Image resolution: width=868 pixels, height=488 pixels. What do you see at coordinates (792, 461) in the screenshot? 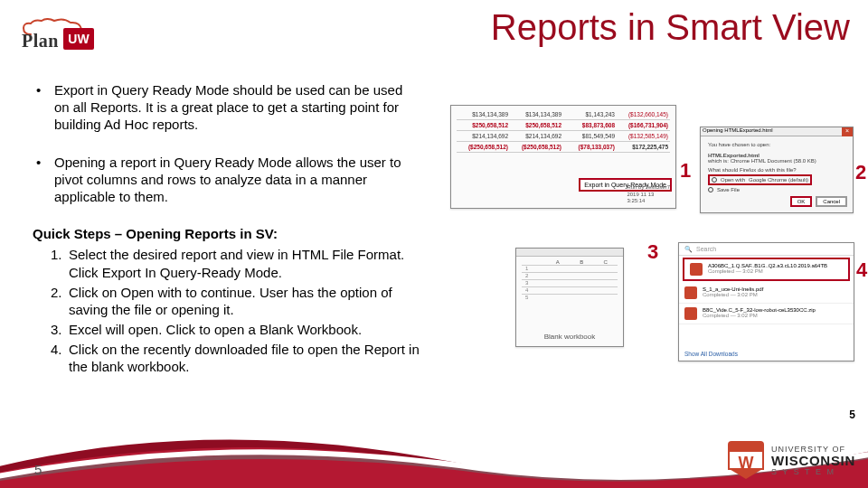
I see `uw-system-logo: W UNIVERSITY OF WISCONSIN S Y S T E M` at bounding box center [792, 461].